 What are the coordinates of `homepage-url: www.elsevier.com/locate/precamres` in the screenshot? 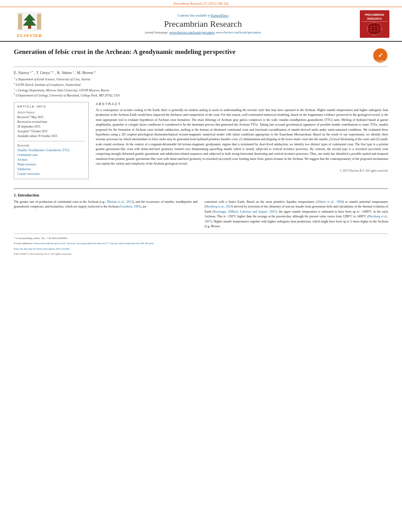 It's located at (238, 32).